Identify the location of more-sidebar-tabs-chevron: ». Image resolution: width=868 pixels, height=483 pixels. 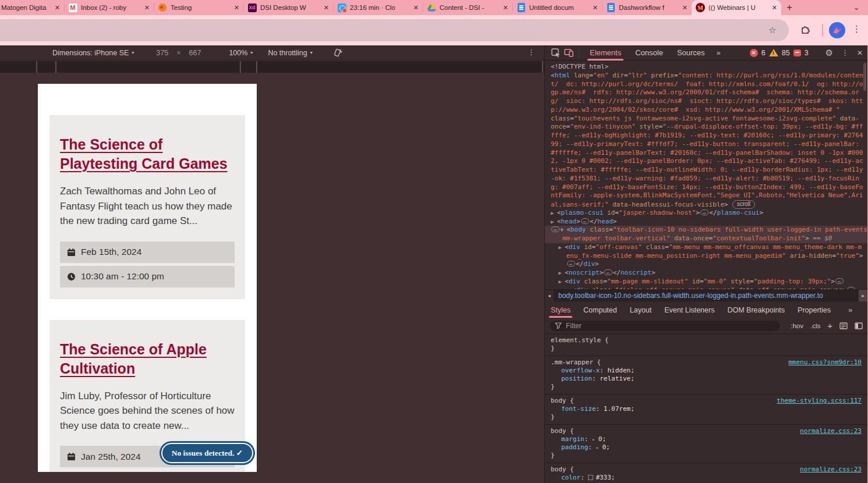
(850, 310).